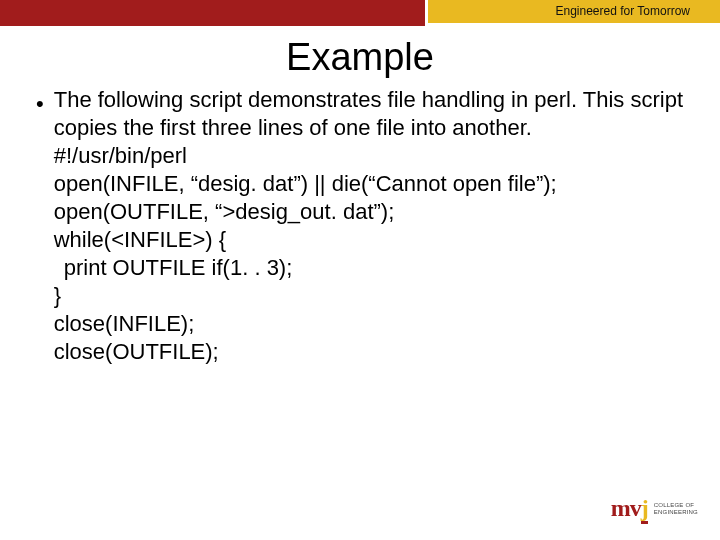  What do you see at coordinates (369, 212) in the screenshot?
I see `code-line: open(OUTFILE, “>desig_out. dat”);` at bounding box center [369, 212].